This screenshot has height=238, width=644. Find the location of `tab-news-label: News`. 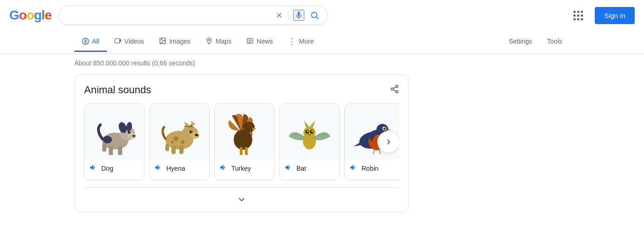

tab-news-label: News is located at coordinates (265, 41).